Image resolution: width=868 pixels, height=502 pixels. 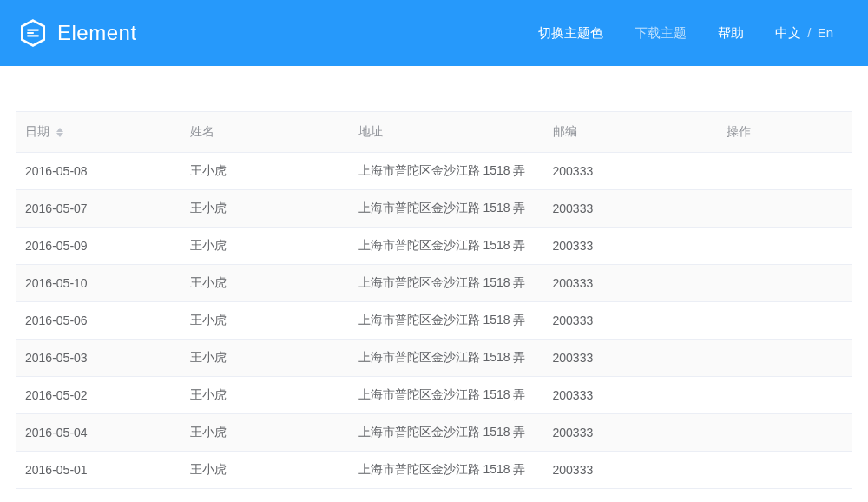 What do you see at coordinates (434, 396) in the screenshot?
I see `table-row: 2016-05-02王小虎上海市普陀区金沙江路 1518 弄200333` at bounding box center [434, 396].